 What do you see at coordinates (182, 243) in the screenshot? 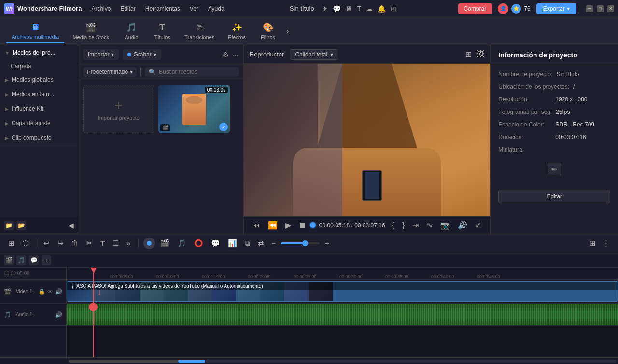
I see `tl-audio-clip: 🎵` at bounding box center [182, 243].